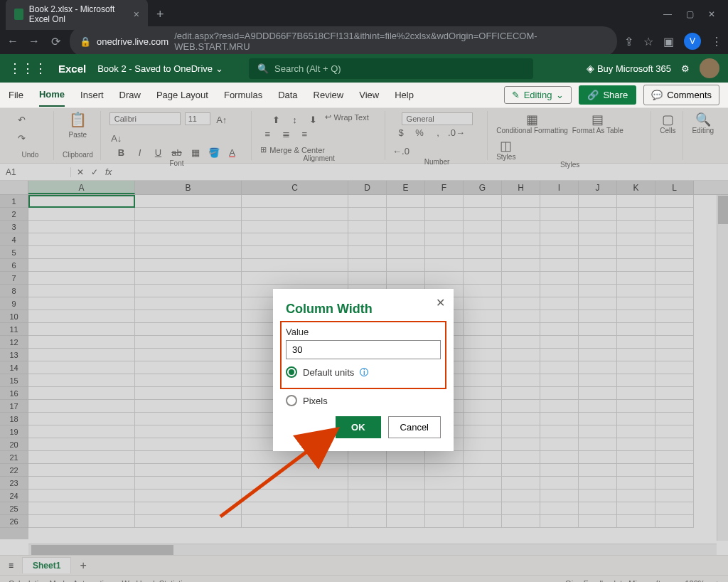 Image resolution: width=728 pixels, height=582 pixels. I want to click on row-header: 6, so click(14, 265).